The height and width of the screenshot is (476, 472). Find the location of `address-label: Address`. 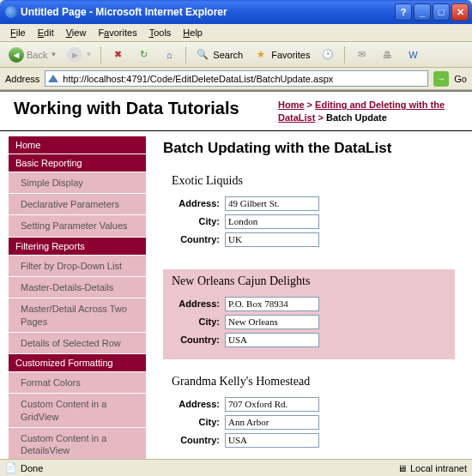

address-label: Address is located at coordinates (22, 79).